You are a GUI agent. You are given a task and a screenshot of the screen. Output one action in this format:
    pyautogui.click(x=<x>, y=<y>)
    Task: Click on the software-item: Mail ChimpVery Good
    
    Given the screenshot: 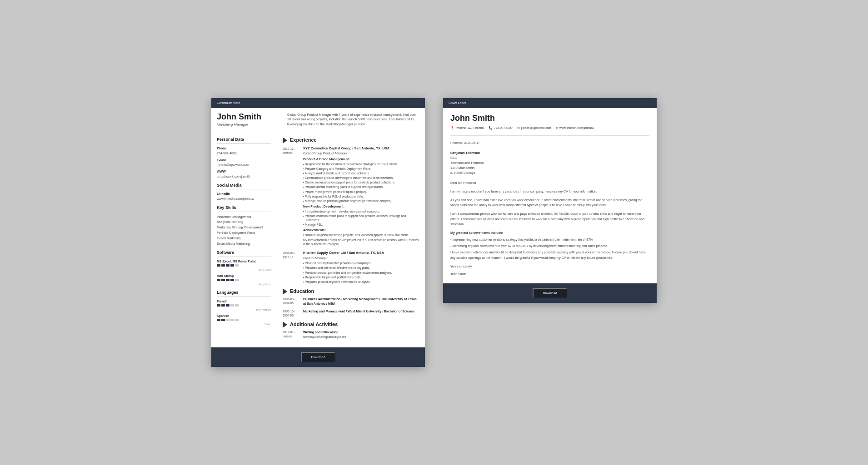 What is the action you would take?
    pyautogui.click(x=244, y=280)
    